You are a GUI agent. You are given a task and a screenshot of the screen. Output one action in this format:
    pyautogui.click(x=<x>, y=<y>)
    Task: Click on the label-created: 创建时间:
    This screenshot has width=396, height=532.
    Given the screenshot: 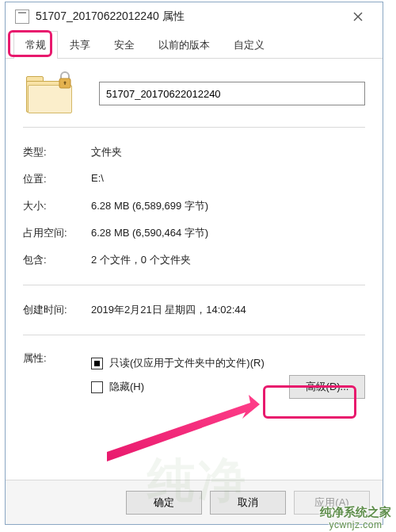 What is the action you would take?
    pyautogui.click(x=57, y=310)
    